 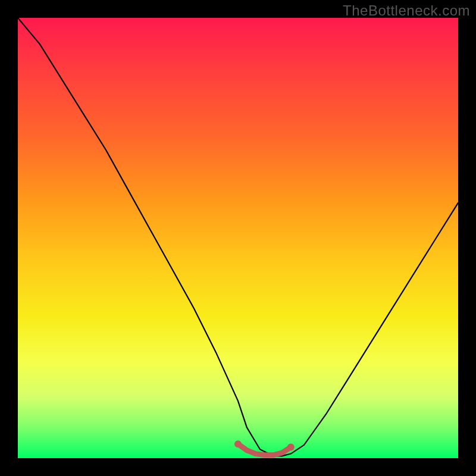 I want to click on band-dot-left, so click(x=238, y=444).